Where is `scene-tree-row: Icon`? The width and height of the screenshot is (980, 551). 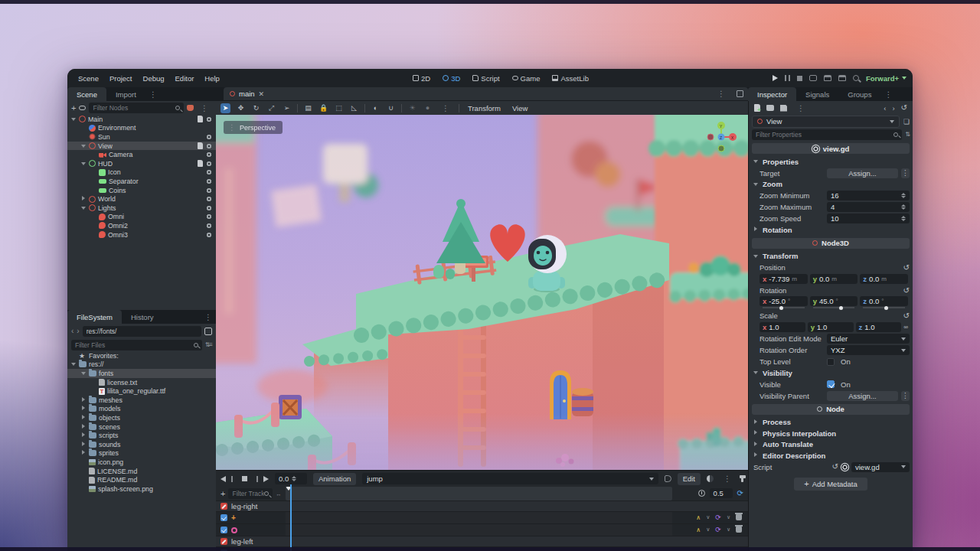 scene-tree-row: Icon is located at coordinates (142, 173).